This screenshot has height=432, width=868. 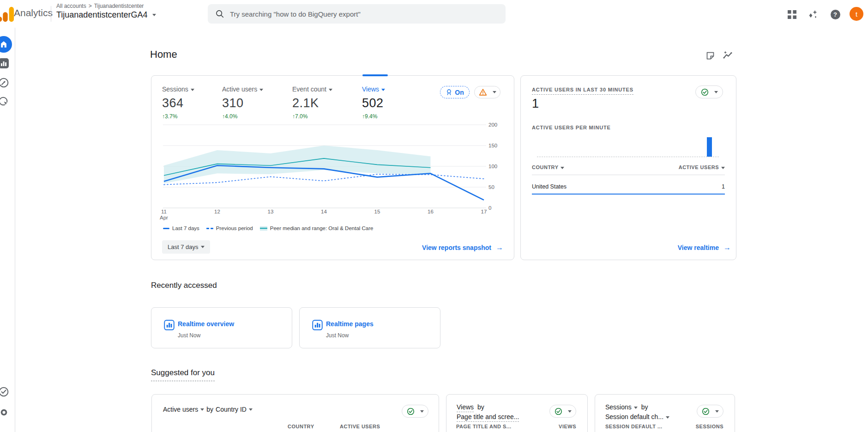 What do you see at coordinates (709, 92) in the screenshot?
I see `realtime-status-menu` at bounding box center [709, 92].